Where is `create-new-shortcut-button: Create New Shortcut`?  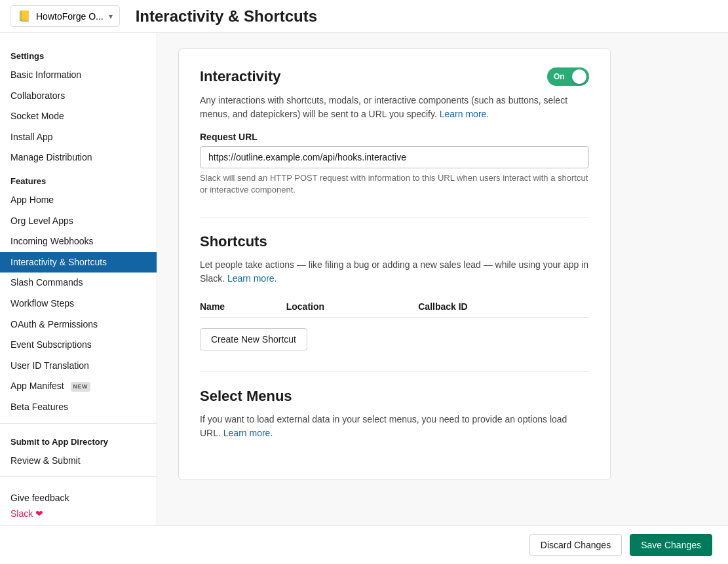
create-new-shortcut-button: Create New Shortcut is located at coordinates (254, 339).